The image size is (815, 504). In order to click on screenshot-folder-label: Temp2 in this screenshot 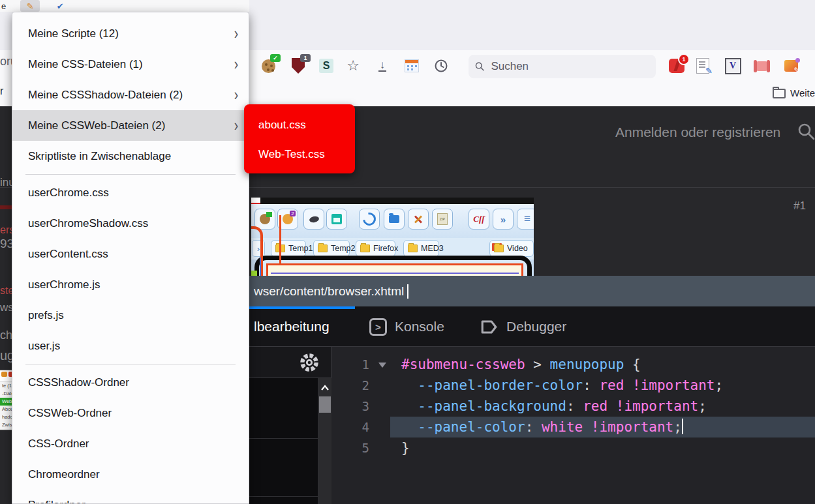, I will do `click(343, 248)`.